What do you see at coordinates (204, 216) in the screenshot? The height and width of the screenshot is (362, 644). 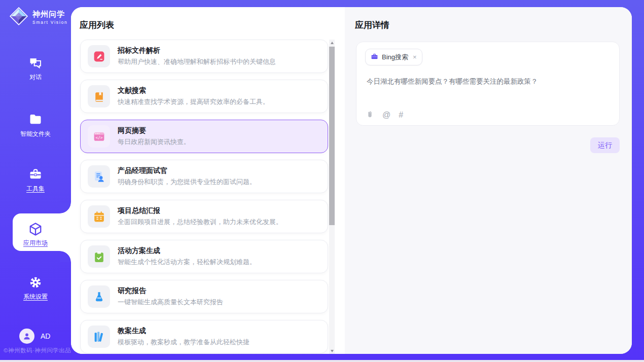 I see `app-card: 项目总结汇报全面回顾项目进展，总结经验教训，助力未来优化发展。` at bounding box center [204, 216].